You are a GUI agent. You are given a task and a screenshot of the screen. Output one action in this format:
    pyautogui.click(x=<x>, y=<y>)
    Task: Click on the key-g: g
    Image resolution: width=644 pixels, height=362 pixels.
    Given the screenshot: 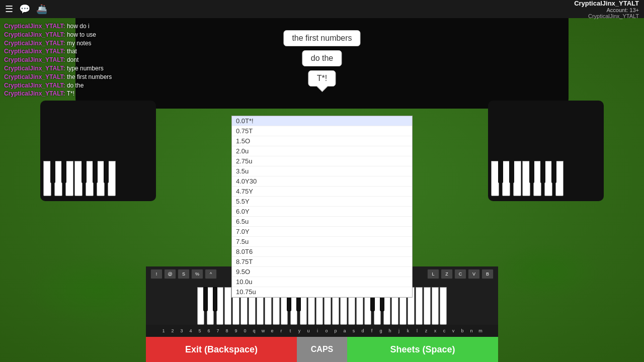 What is the action you would take?
    pyautogui.click(x=381, y=331)
    